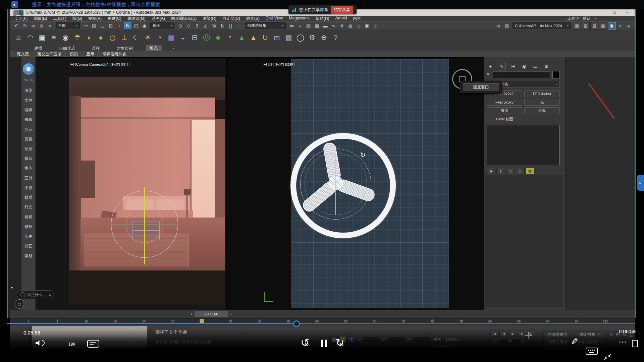 This screenshot has height=362, width=644. What do you see at coordinates (501, 171) in the screenshot?
I see `show-end-result-icon: ∥` at bounding box center [501, 171].